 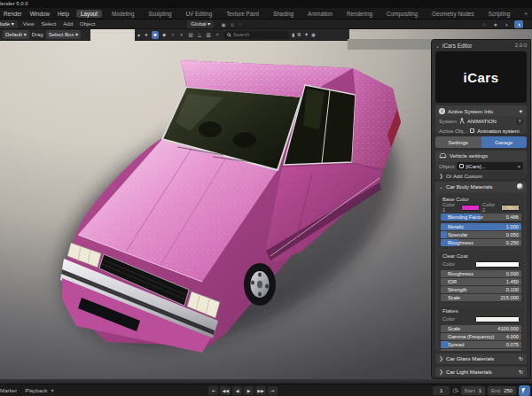 What do you see at coordinates (223, 25) in the screenshot?
I see `header-icon: ◉` at bounding box center [223, 25].